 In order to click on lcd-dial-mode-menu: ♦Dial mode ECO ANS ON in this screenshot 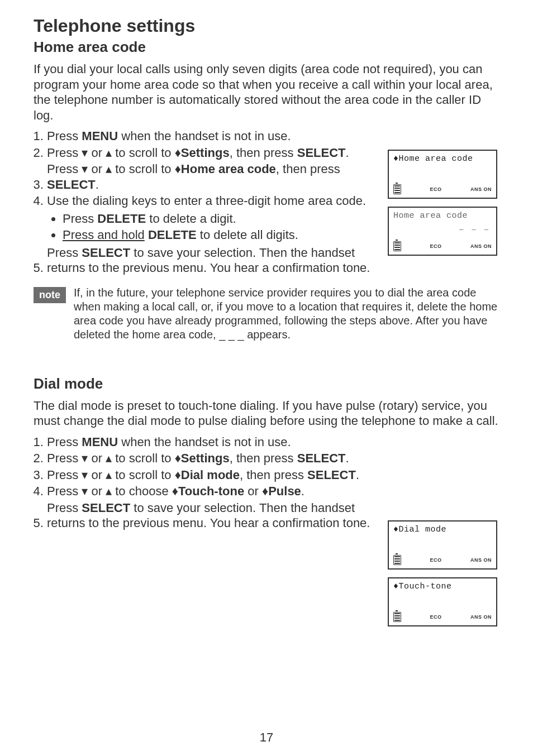, I will do `click(442, 545)`.